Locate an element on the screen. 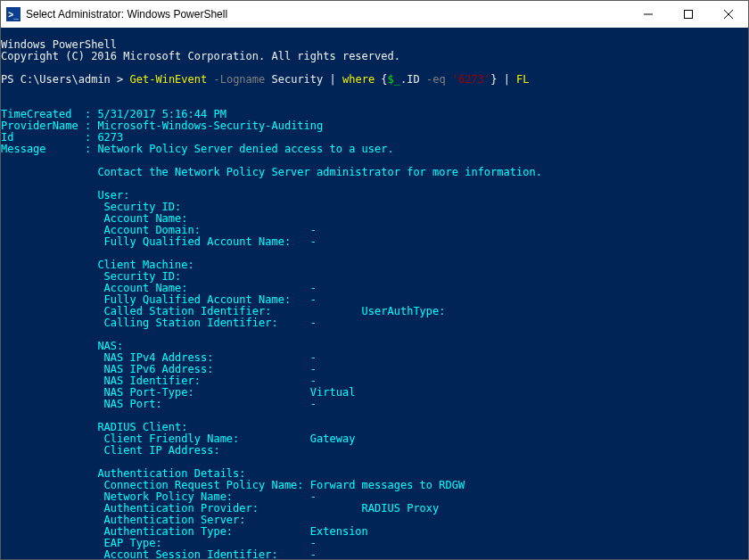 This screenshot has width=749, height=560. val-6273: '6273' is located at coordinates (469, 79).